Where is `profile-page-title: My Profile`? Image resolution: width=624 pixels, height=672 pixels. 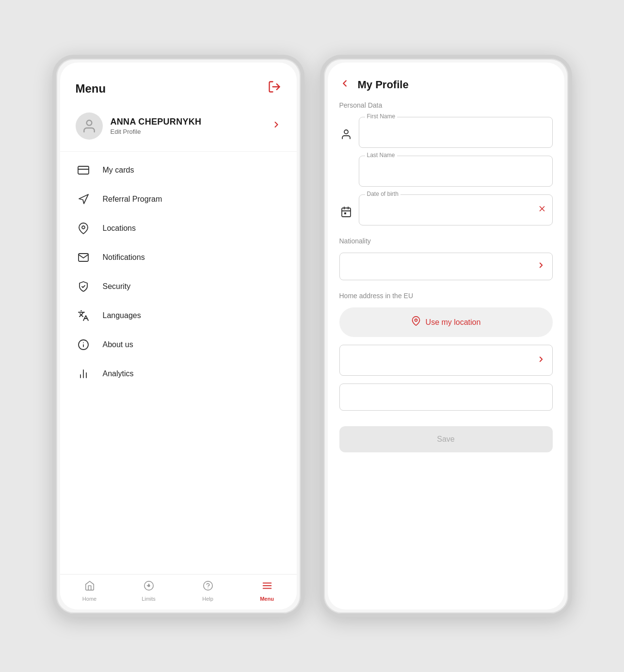
profile-page-title: My Profile is located at coordinates (383, 85).